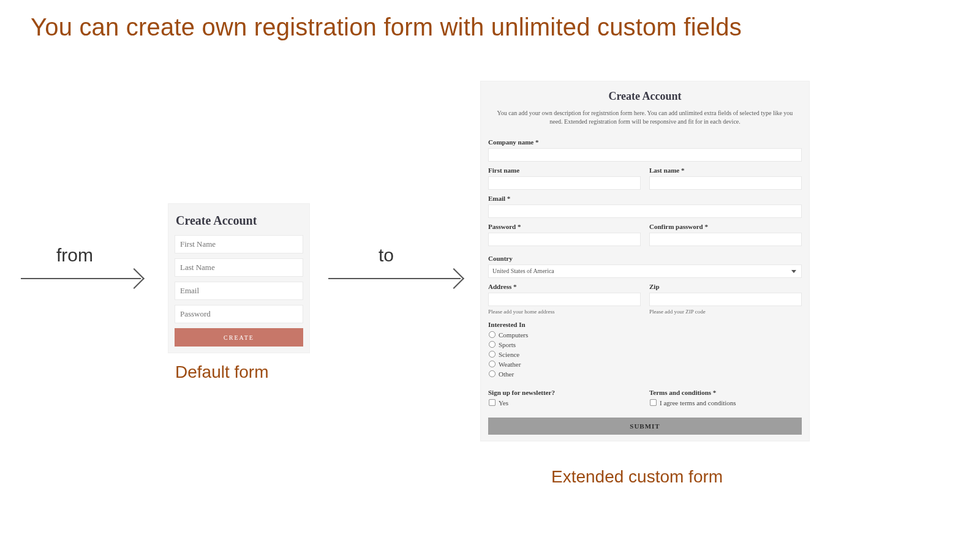 This screenshot has height=551, width=980. I want to click on newsletter-label: Sign up for newsletter?, so click(565, 392).